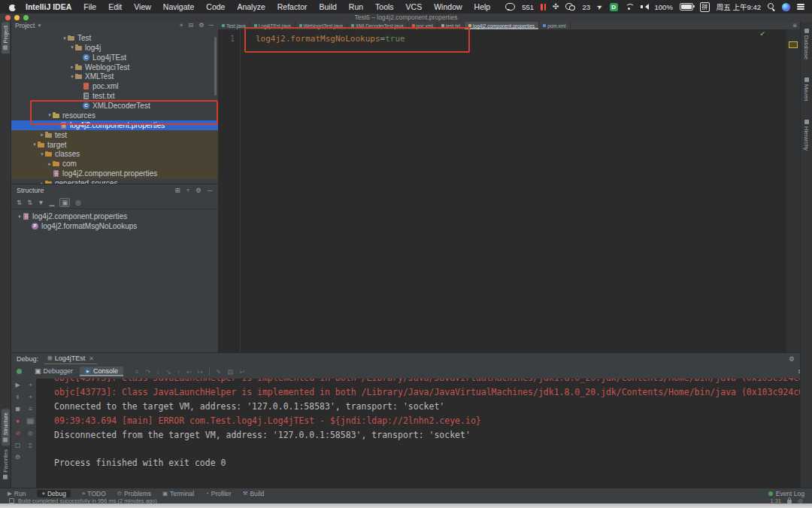  What do you see at coordinates (114, 226) in the screenshot?
I see `structure-item-log4j2-formatmsgnolookups: log4j2.formatMsgNoLookups` at bounding box center [114, 226].